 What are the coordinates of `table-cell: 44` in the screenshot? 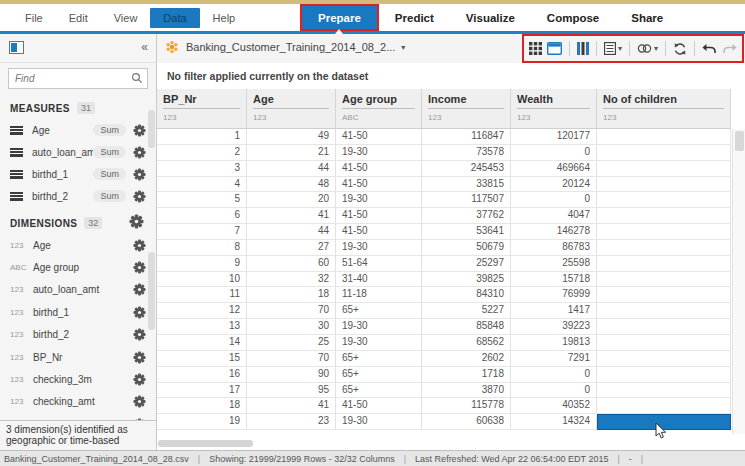 It's located at (292, 232).